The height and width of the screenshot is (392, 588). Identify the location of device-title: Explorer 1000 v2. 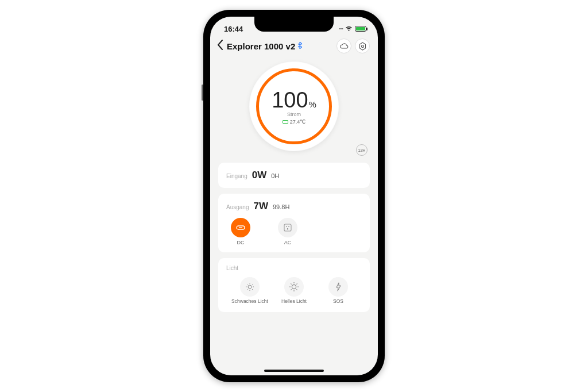
(261, 46).